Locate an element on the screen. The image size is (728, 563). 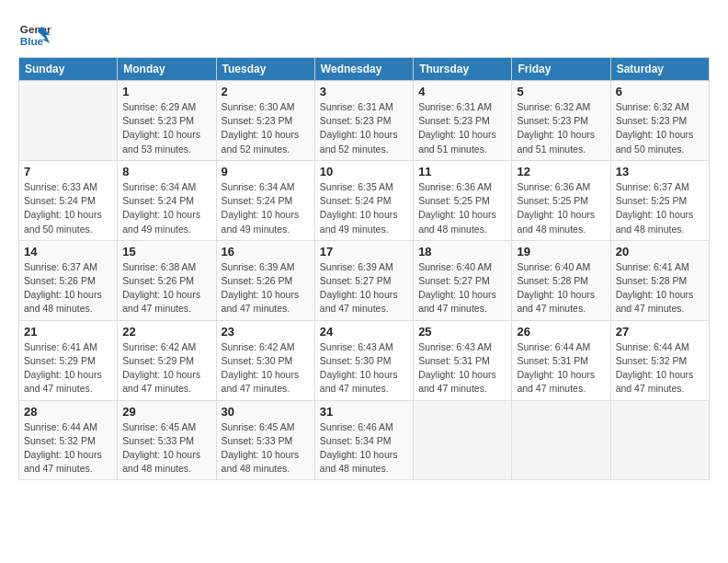
calendar-cell: 17Sunrise: 6:39 AM Sunset: 5:27 PM Dayli… is located at coordinates (364, 280).